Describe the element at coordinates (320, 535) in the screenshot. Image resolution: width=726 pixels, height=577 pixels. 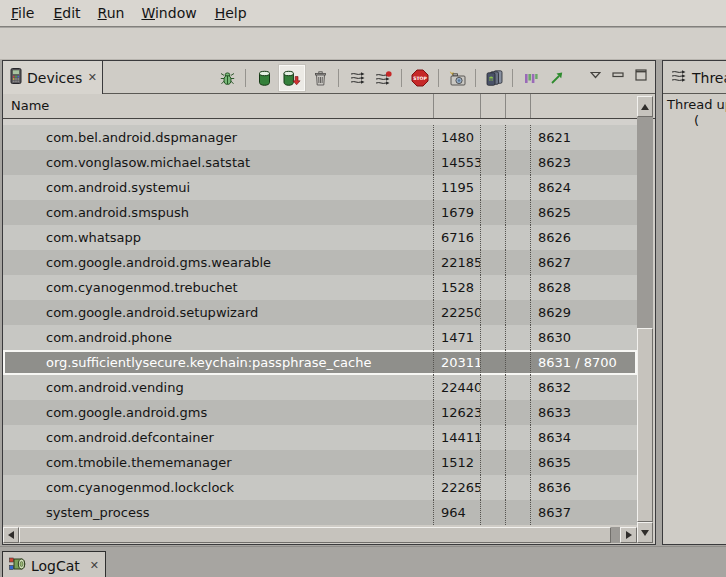
I see `horizontal-scrollbar` at that location.